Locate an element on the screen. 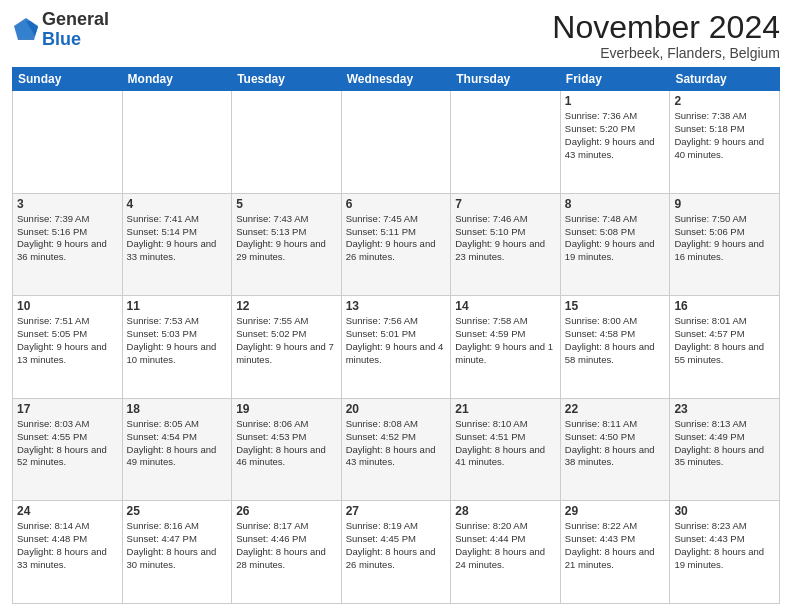  day-number: 30 is located at coordinates (724, 511).